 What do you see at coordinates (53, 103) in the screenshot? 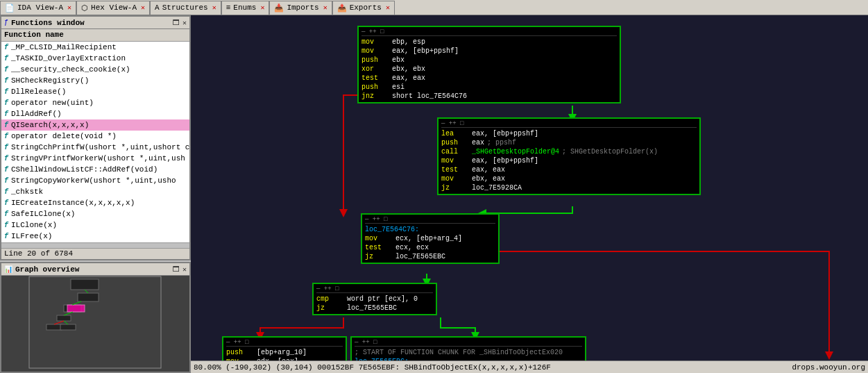
I see `function-name: operator new(uint)` at bounding box center [53, 103].